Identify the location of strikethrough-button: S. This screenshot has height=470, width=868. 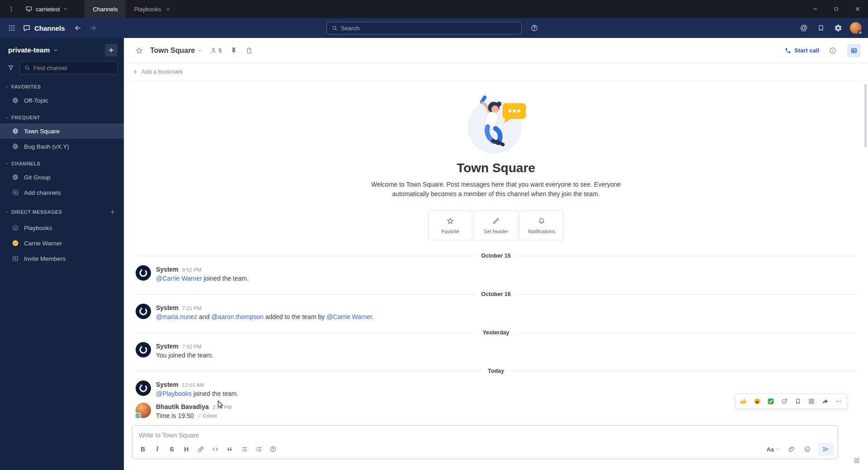
(172, 449).